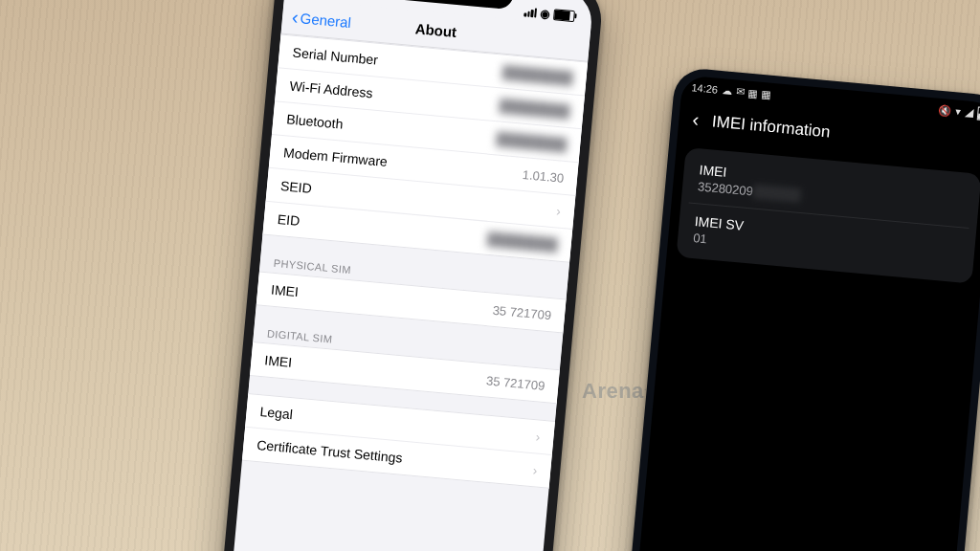  Describe the element at coordinates (726, 91) in the screenshot. I see `notification-icon: ☁` at that location.